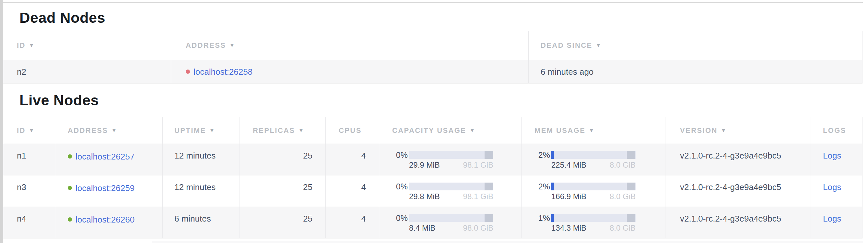  I want to click on node-uptime-cell: 6 minutes, so click(202, 223).